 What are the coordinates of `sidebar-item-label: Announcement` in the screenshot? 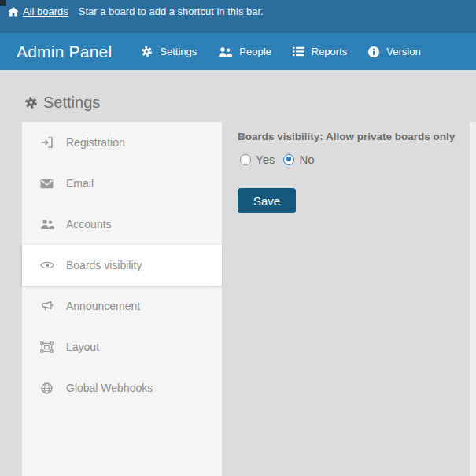 It's located at (103, 306).